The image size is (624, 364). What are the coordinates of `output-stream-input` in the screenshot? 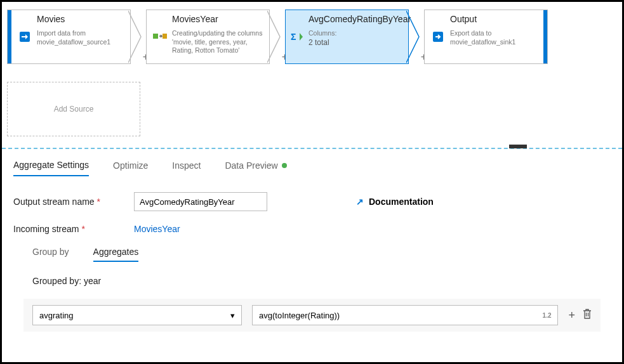 It's located at (201, 202).